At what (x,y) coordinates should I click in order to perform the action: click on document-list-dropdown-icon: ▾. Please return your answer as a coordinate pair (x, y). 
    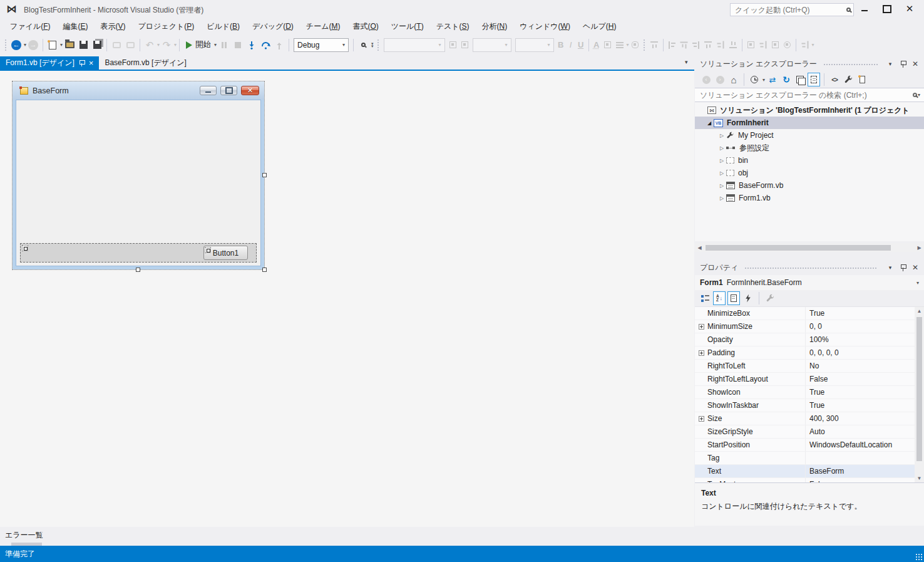
    Looking at the image, I should click on (686, 62).